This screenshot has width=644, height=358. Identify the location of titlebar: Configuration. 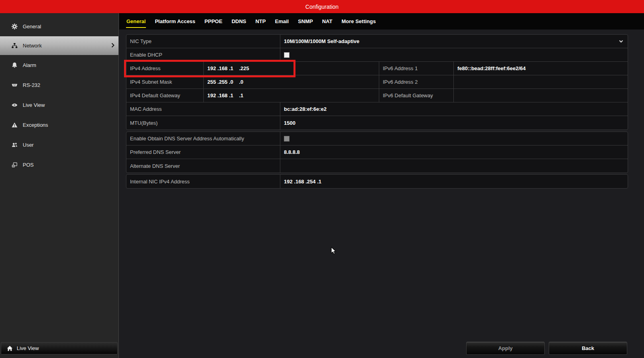
(322, 6).